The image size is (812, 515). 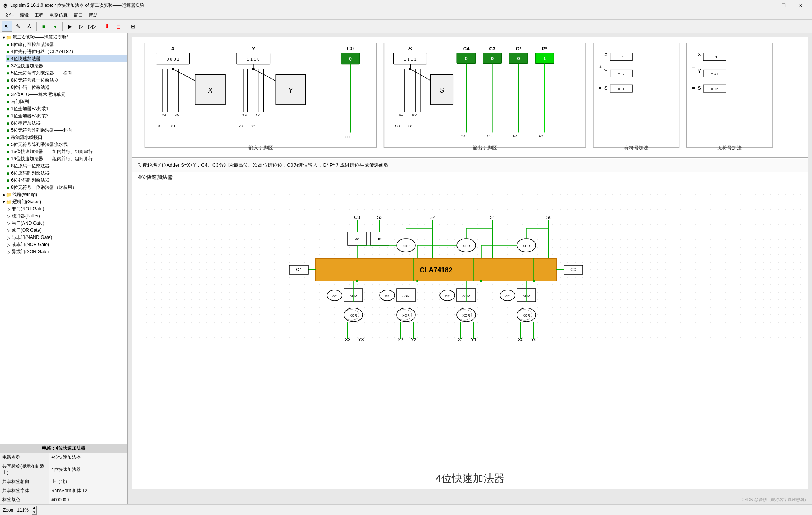 I want to click on tree-item-8bit-mult: ■ 8位无符号数一位乘法器, so click(x=66, y=81).